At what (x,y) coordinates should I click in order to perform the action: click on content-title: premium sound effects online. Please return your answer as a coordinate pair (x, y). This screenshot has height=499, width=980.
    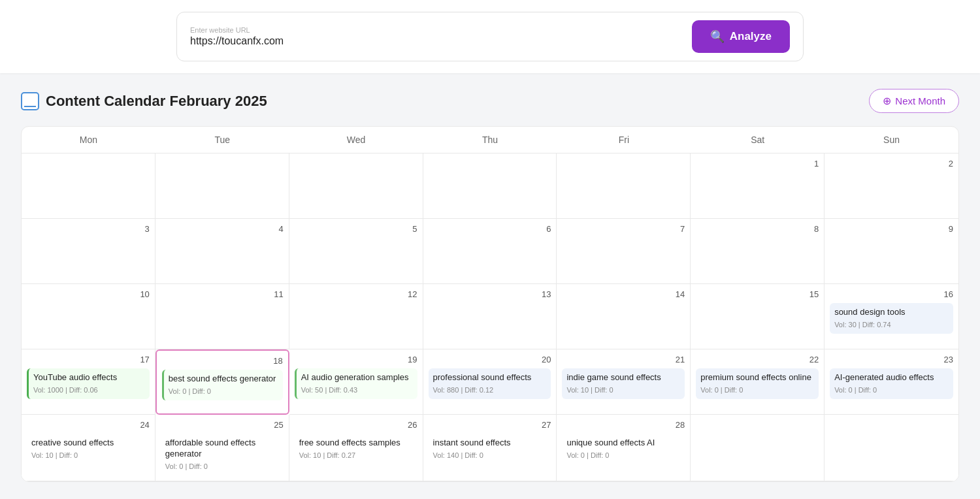
    Looking at the image, I should click on (757, 378).